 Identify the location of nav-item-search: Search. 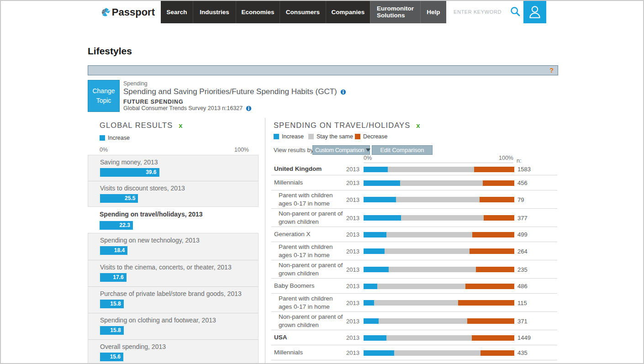
(177, 12).